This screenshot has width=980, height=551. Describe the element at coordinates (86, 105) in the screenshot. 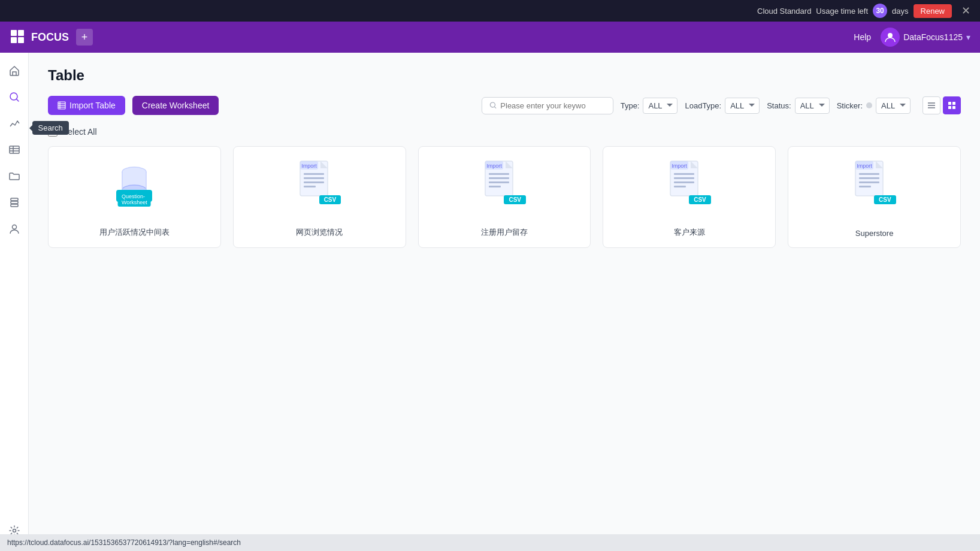

I see `import-table-button: Import Table` at that location.